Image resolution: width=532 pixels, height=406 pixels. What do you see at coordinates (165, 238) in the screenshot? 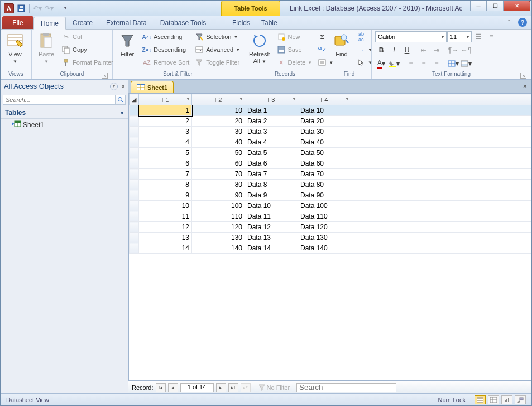
I see `cell: 13` at bounding box center [165, 238].